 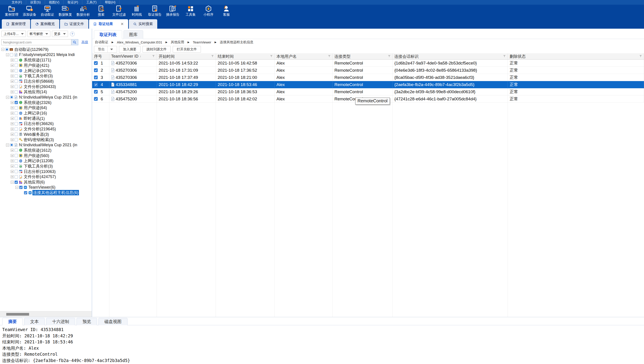 What do you see at coordinates (18, 314) in the screenshot?
I see `scrollbar-thumb` at bounding box center [18, 314].